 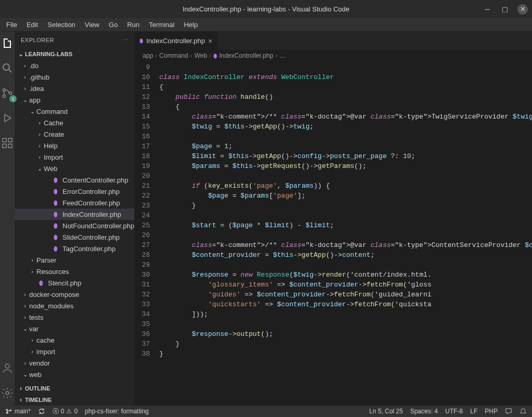 I want to click on folder-docker-compose: ›docker-compose, so click(x=74, y=294).